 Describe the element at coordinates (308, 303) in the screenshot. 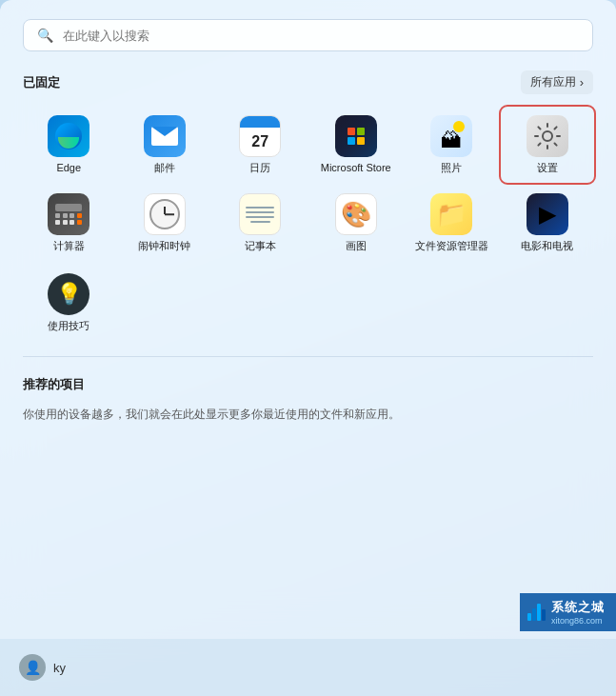

I see `tips-row: 💡 使用技巧` at that location.